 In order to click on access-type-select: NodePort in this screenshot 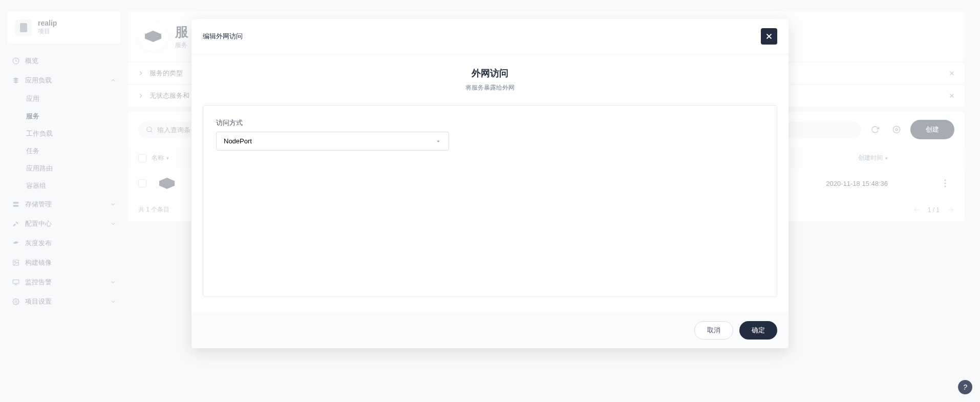, I will do `click(333, 141)`.